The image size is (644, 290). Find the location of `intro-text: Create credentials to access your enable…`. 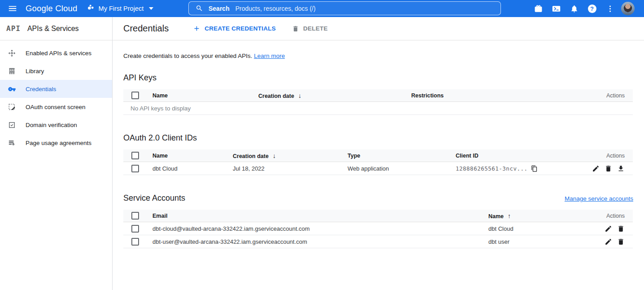

intro-text: Create credentials to access your enable… is located at coordinates (379, 56).